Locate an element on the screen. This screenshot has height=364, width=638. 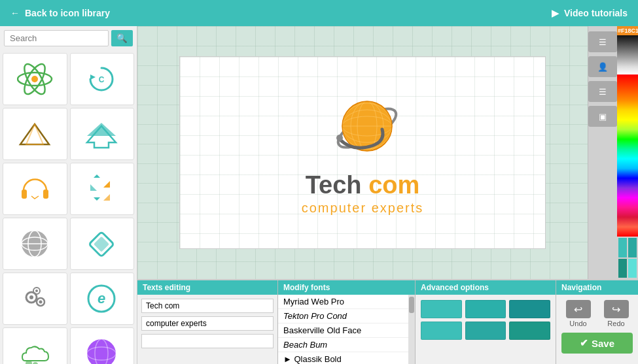
search-icon: 🔍 is located at coordinates (122, 38).